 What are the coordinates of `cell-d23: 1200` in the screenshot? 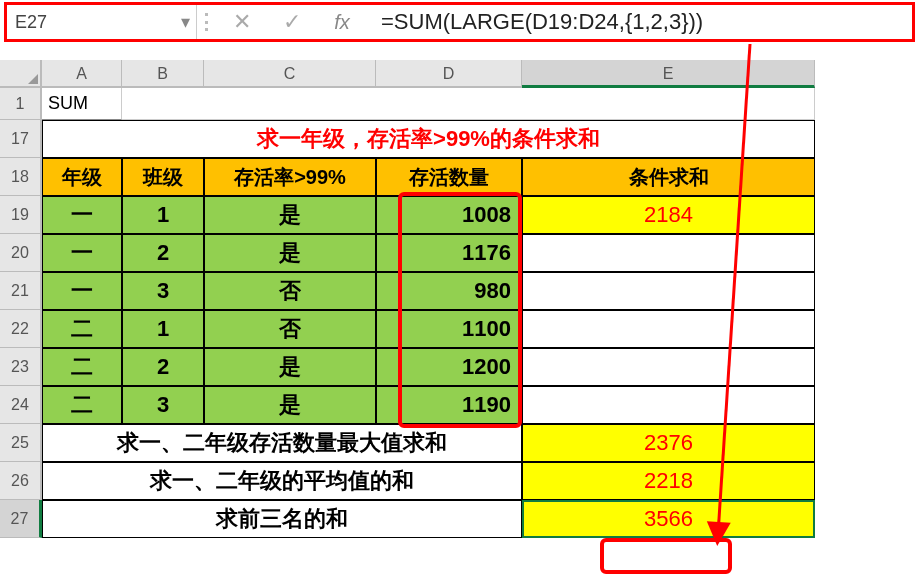 It's located at (449, 367).